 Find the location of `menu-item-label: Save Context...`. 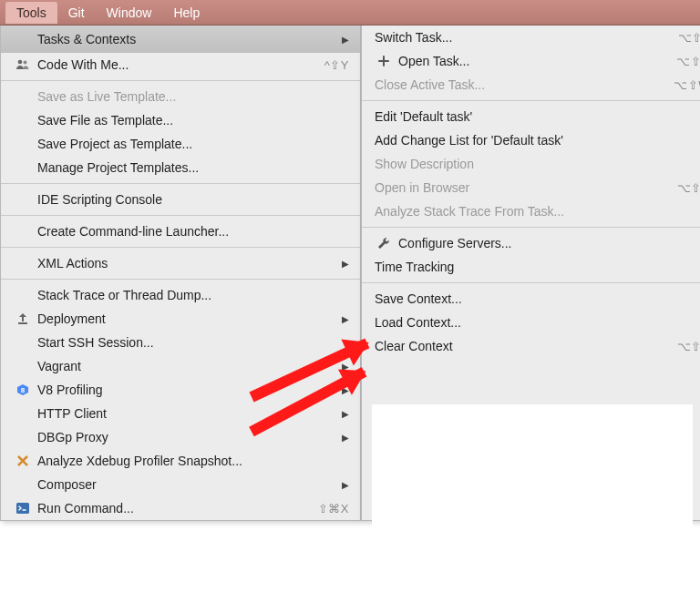

menu-item-label: Save Context... is located at coordinates (538, 299).